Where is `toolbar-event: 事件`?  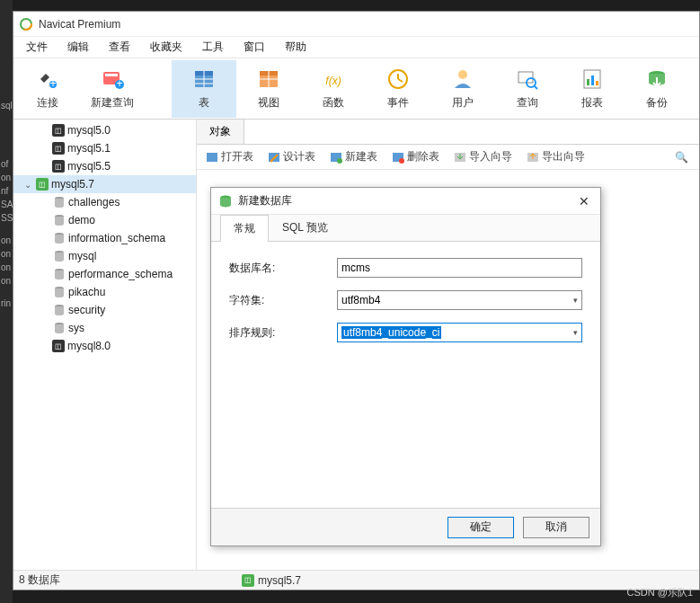 toolbar-event: 事件 is located at coordinates (398, 89).